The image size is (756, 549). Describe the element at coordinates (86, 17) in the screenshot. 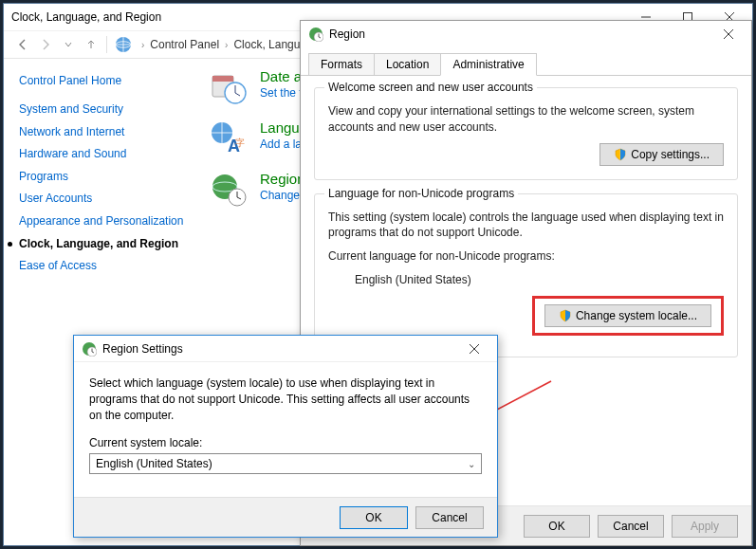

I see `cp-title: Clock, Language, and Region` at that location.